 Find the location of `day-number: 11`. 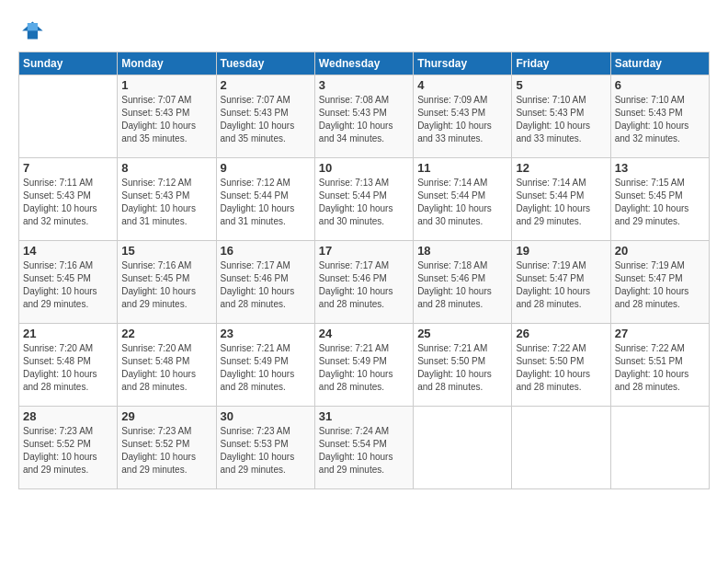

day-number: 11 is located at coordinates (462, 167).